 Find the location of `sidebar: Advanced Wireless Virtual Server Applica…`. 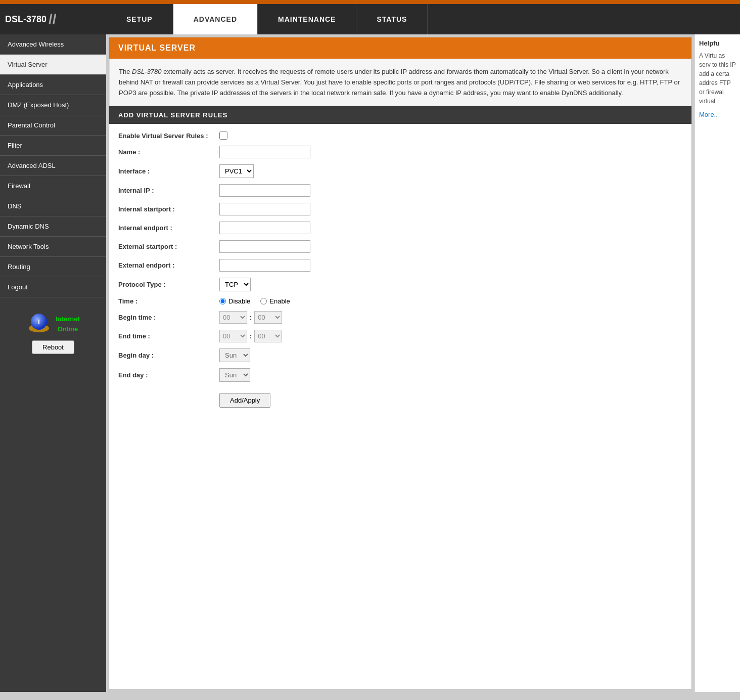

sidebar: Advanced Wireless Virtual Server Applica… is located at coordinates (53, 363).